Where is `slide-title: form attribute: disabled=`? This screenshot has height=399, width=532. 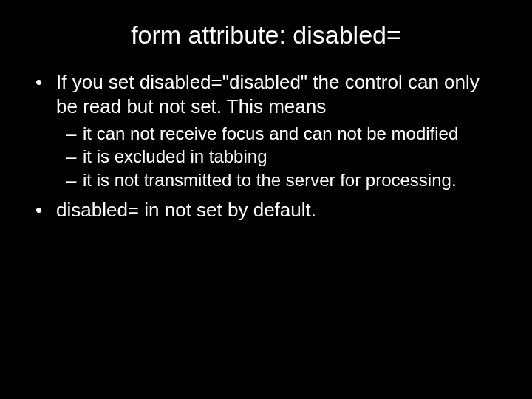
slide-title: form attribute: disabled= is located at coordinates (266, 35).